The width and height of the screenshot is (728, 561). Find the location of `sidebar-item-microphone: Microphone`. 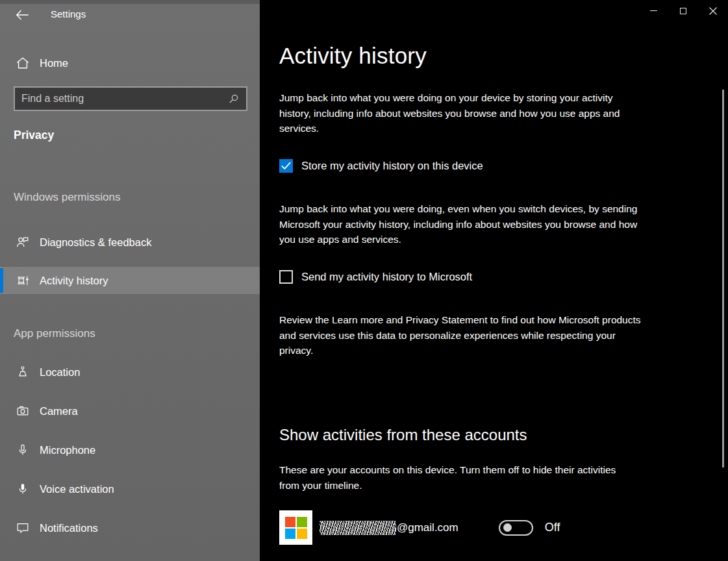

sidebar-item-microphone: Microphone is located at coordinates (130, 450).